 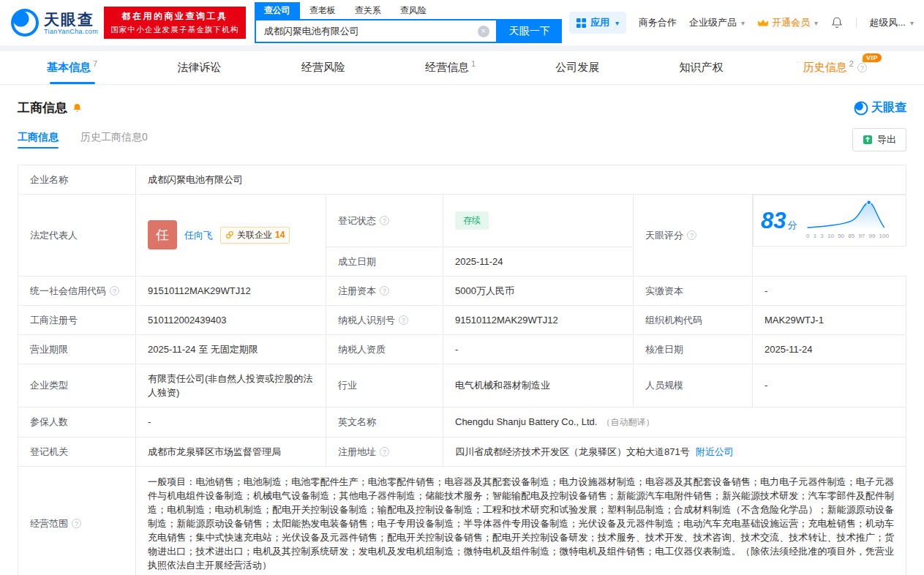 What do you see at coordinates (830, 221) in the screenshot?
I see `score-cell: 83分 0 1 3 10 50 85 97` at bounding box center [830, 221].